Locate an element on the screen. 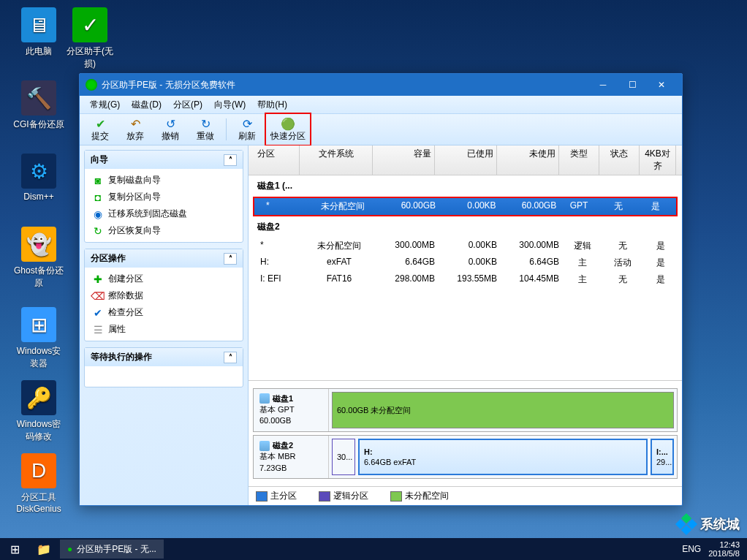 The image size is (747, 560). app-logo-icon is located at coordinates (91, 85).